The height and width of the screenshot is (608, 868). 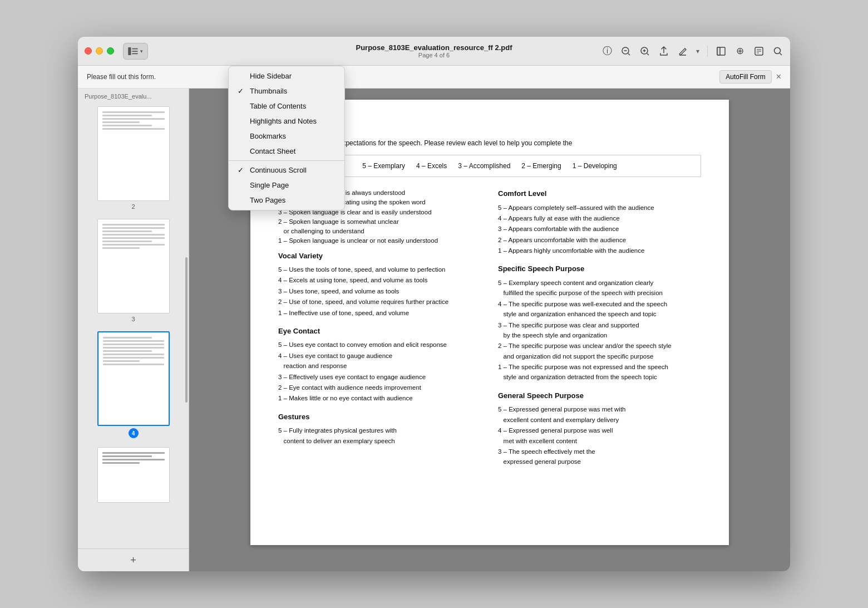 I want to click on score-2: 2 – Emerging, so click(x=541, y=166).